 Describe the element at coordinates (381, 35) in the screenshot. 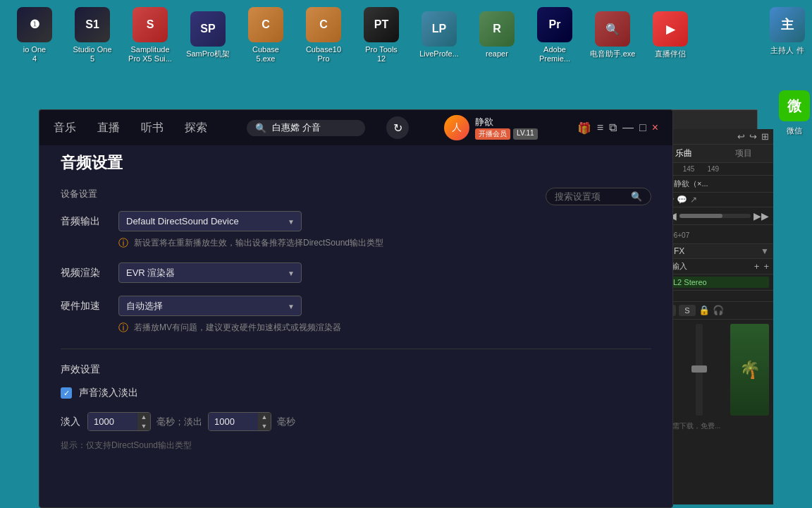

I see `app-icon-protools: PT Pro Tools 12` at that location.